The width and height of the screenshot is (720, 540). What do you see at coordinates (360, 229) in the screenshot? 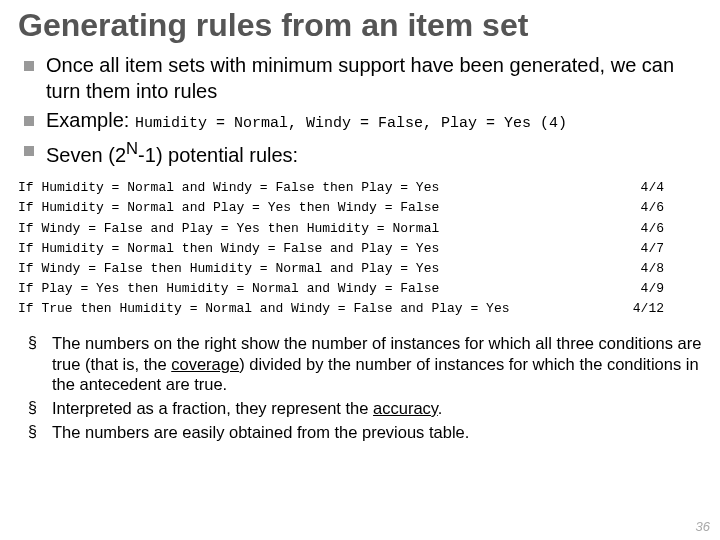
I see `rule-row: If Windy = False and Play = Yes then Hum…` at bounding box center [360, 229].